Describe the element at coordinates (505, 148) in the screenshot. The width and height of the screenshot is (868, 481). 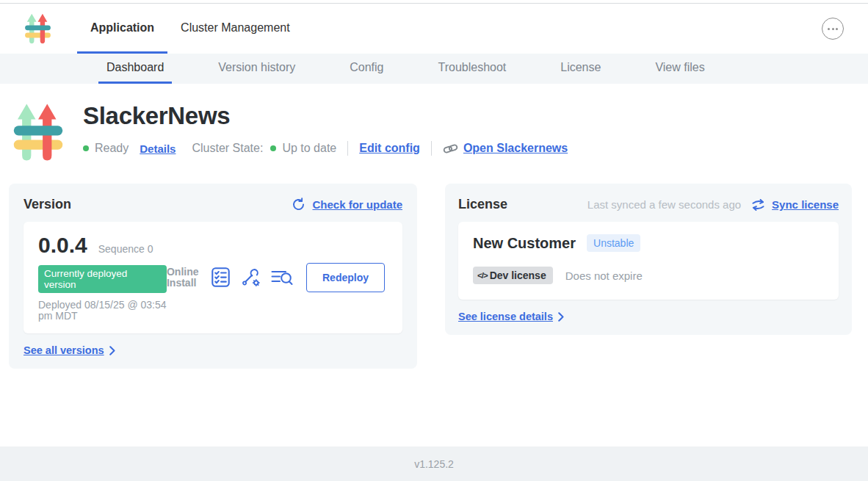
I see `open-app-link: Open Slackernews` at that location.